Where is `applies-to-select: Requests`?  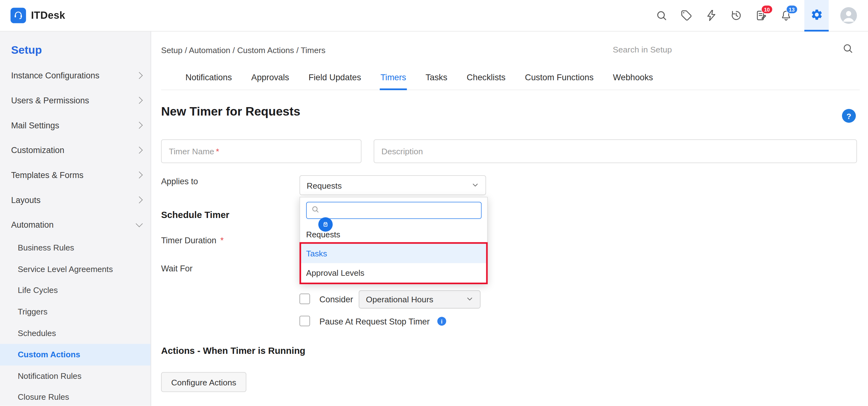
applies-to-select: Requests is located at coordinates (393, 185).